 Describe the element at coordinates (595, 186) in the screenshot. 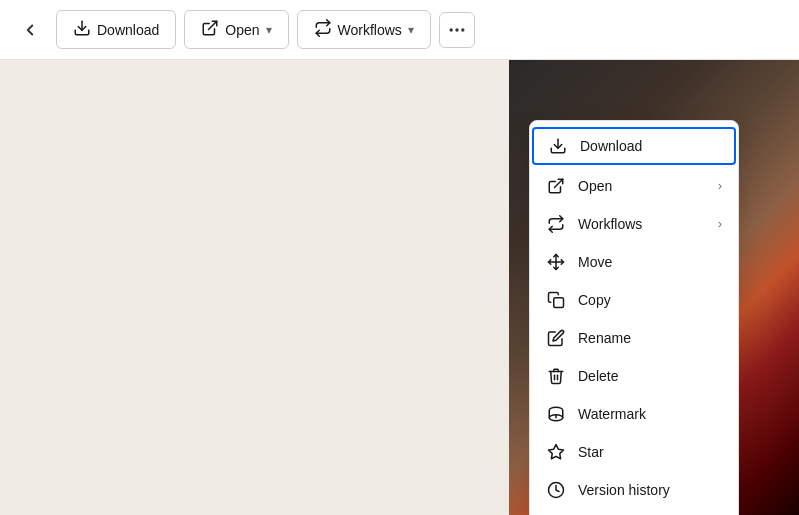

I see `menu-open-label: Open` at that location.